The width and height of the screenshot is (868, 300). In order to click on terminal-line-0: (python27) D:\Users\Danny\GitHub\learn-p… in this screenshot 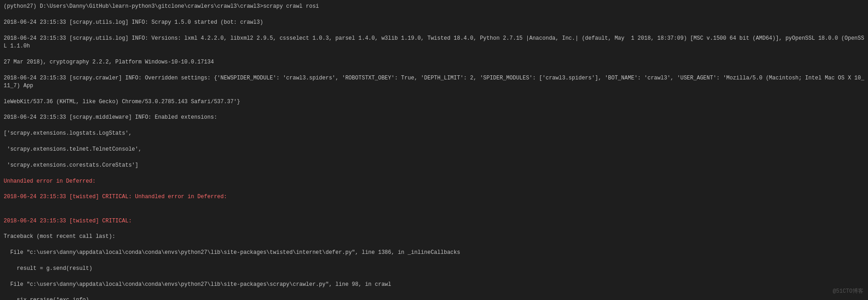, I will do `click(434, 6)`.